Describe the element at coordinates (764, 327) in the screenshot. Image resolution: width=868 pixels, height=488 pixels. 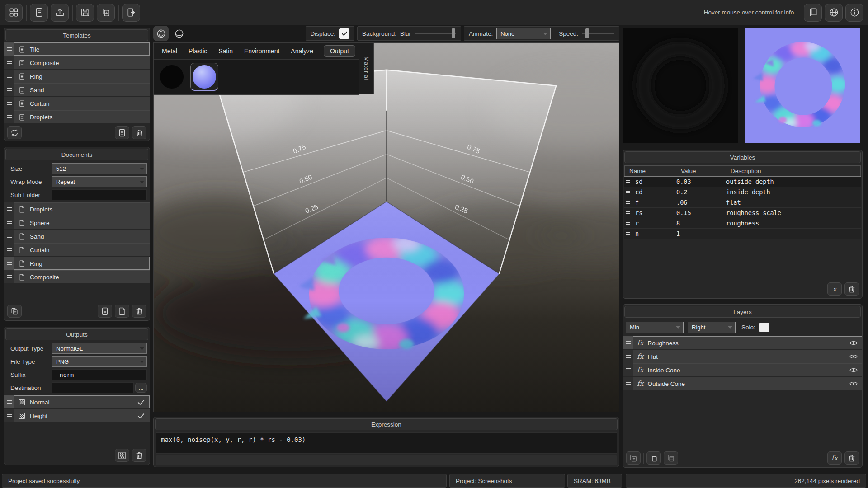
I see `solo-checkbox` at that location.